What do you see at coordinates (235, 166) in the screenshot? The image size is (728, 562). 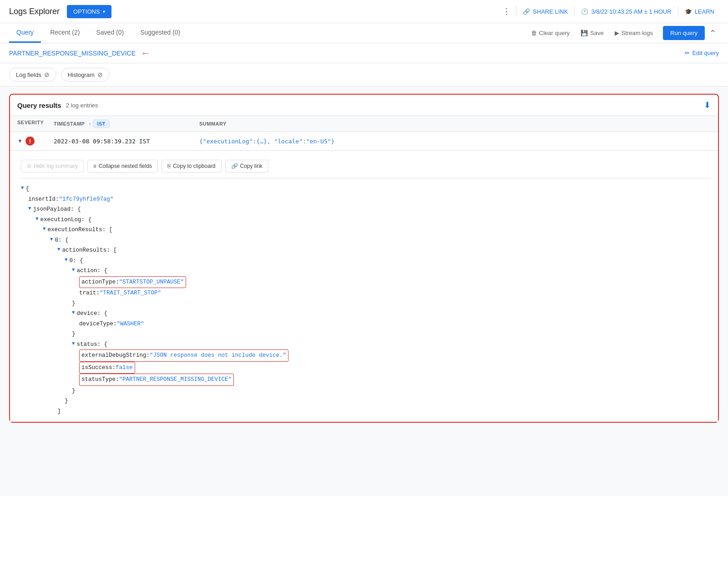 I see `copy-link-icon: 🔗` at bounding box center [235, 166].